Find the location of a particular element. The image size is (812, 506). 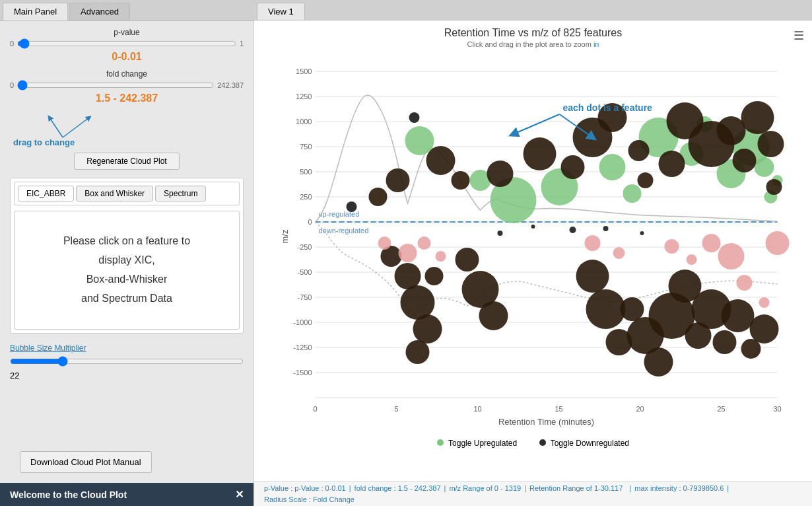

pvalue-slider-row: 0 1 is located at coordinates (127, 44).